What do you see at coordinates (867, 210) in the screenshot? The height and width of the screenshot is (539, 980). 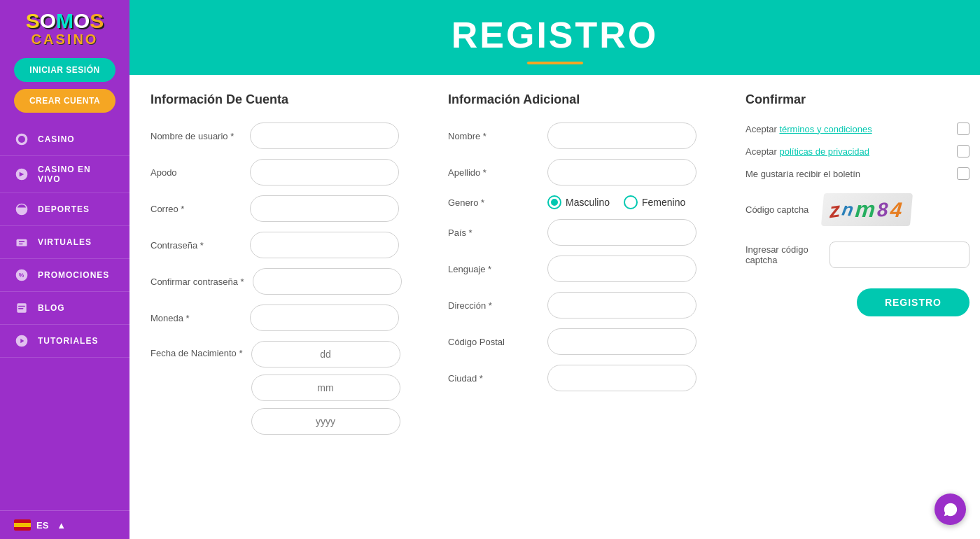 I see `captcha-image: znm84` at bounding box center [867, 210].